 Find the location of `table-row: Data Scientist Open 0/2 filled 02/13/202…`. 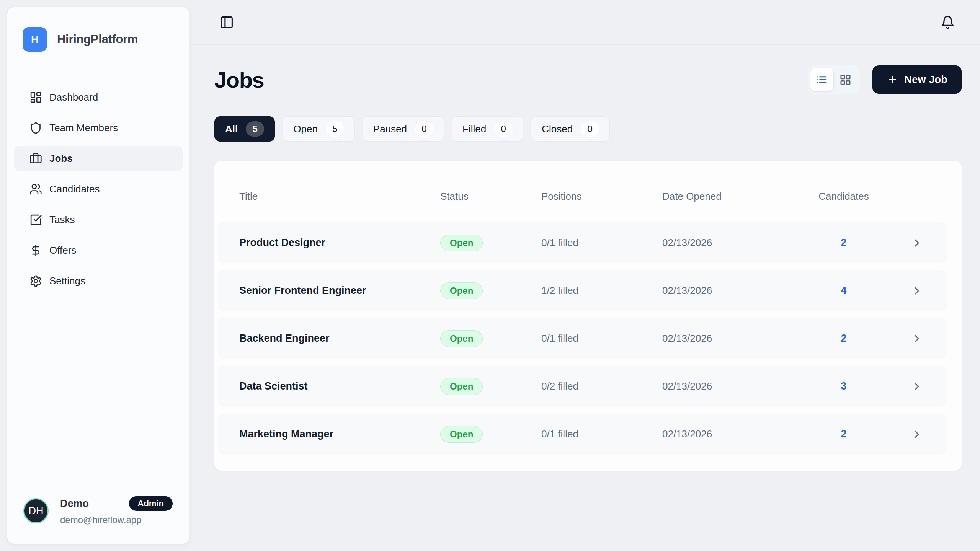

table-row: Data Scientist Open 0/2 filled 02/13/202… is located at coordinates (583, 386).